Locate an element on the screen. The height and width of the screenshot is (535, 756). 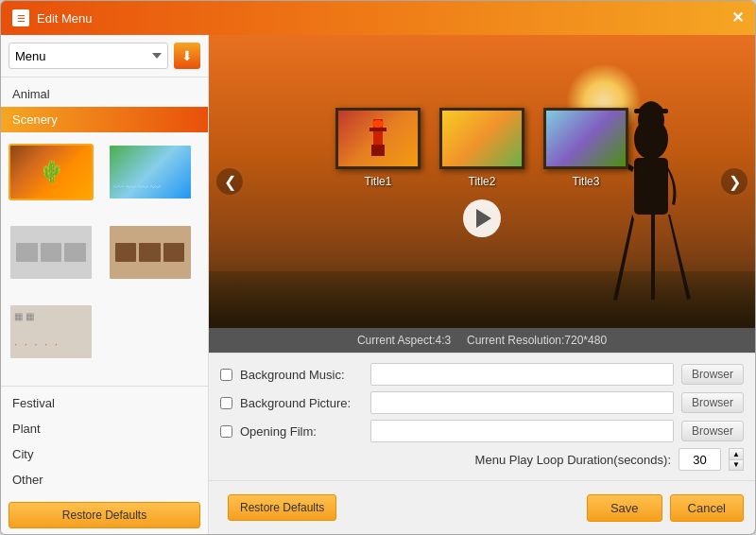
loop-duration-row: Menu Play Loop Duration(seconds): ▲ ▼ is located at coordinates (482, 459).